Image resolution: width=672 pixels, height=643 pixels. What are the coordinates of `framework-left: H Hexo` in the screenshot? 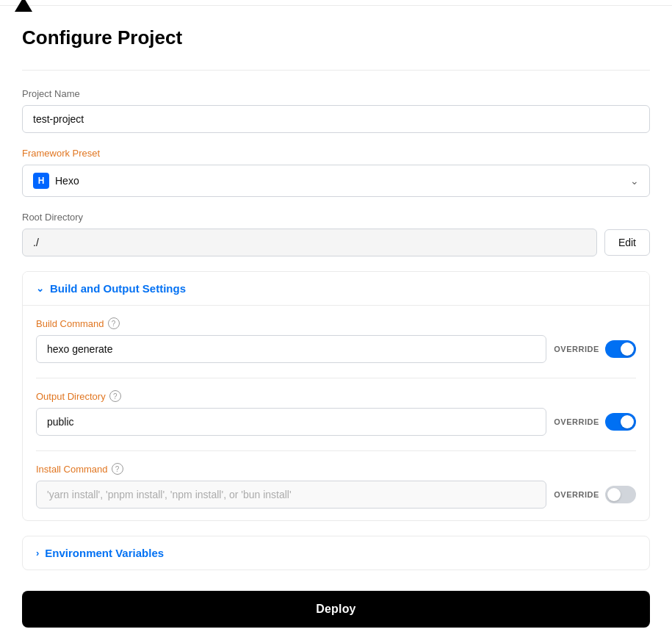 It's located at (56, 181).